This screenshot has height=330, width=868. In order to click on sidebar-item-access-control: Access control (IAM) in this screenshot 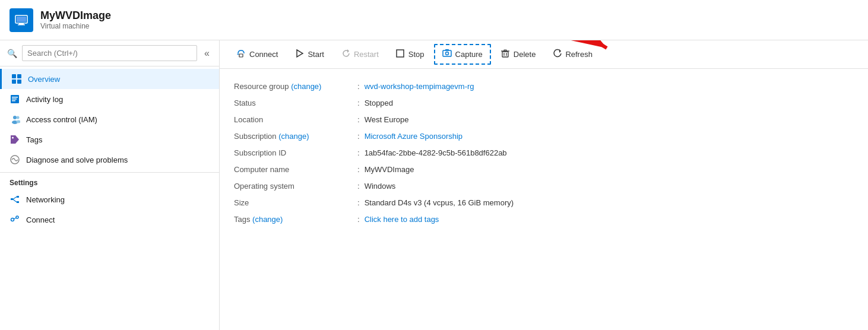, I will do `click(109, 119)`.